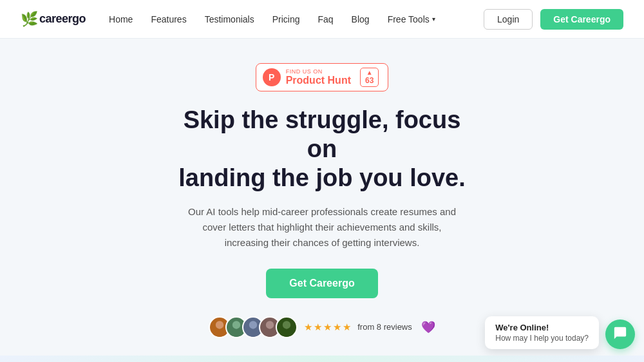  Describe the element at coordinates (322, 327) in the screenshot. I see `reviews-row: ★ ★ ★ ★ ★ from 8 reviews 💜` at that location.